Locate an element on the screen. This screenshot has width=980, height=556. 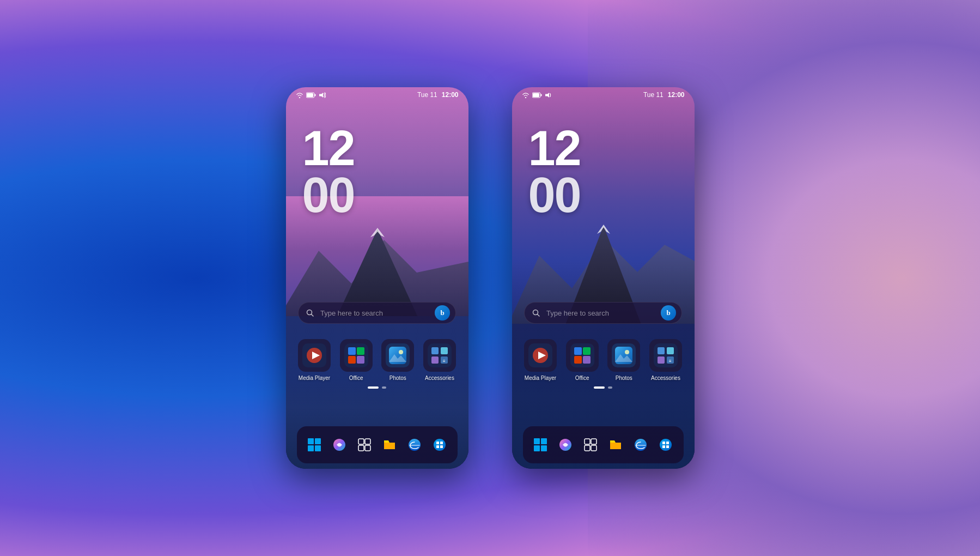
status-clock-right: 12:00 is located at coordinates (677, 95).